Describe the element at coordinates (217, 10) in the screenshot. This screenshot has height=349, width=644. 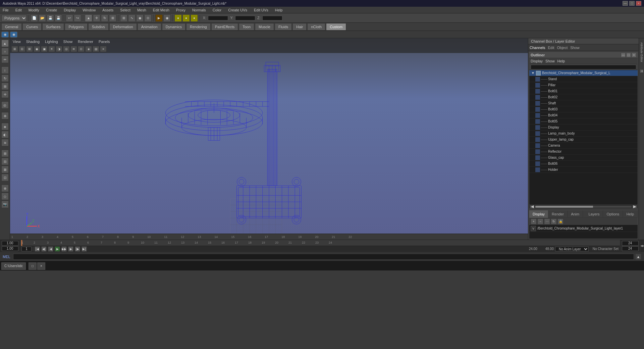
I see `menu-color: Color` at that location.